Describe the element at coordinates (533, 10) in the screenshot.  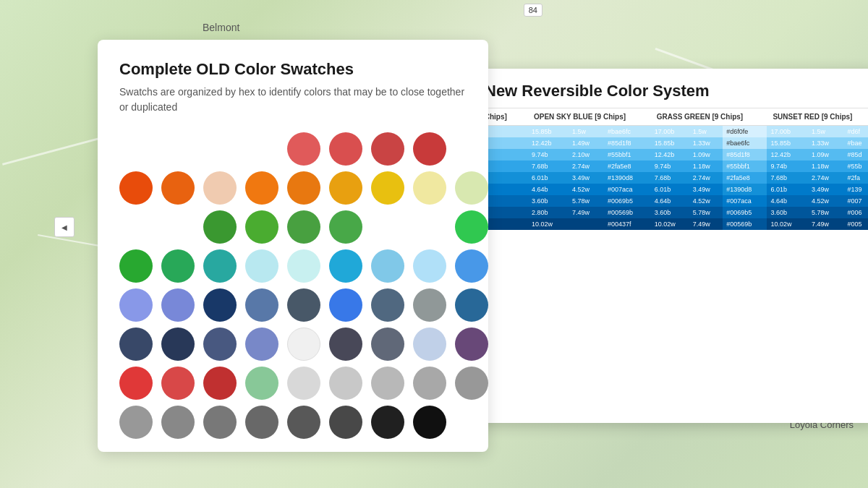
I see `map-route-badge: 84` at that location.